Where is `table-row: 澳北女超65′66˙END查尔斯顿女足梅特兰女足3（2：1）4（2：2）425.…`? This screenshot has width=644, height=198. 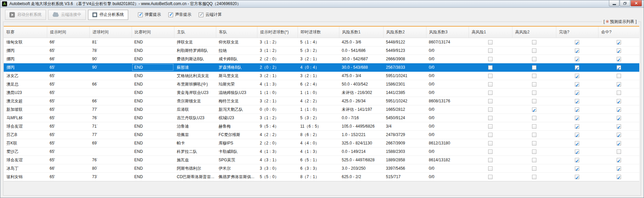 table-row: 澳北女超65′66˙END查尔斯顿女足梅特兰女足3（2：1）4（2：2）425.… is located at coordinates (321, 101).